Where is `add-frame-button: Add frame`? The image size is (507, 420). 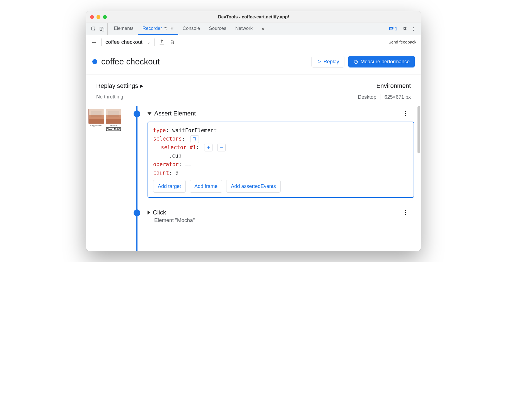 add-frame-button: Add frame is located at coordinates (206, 186).